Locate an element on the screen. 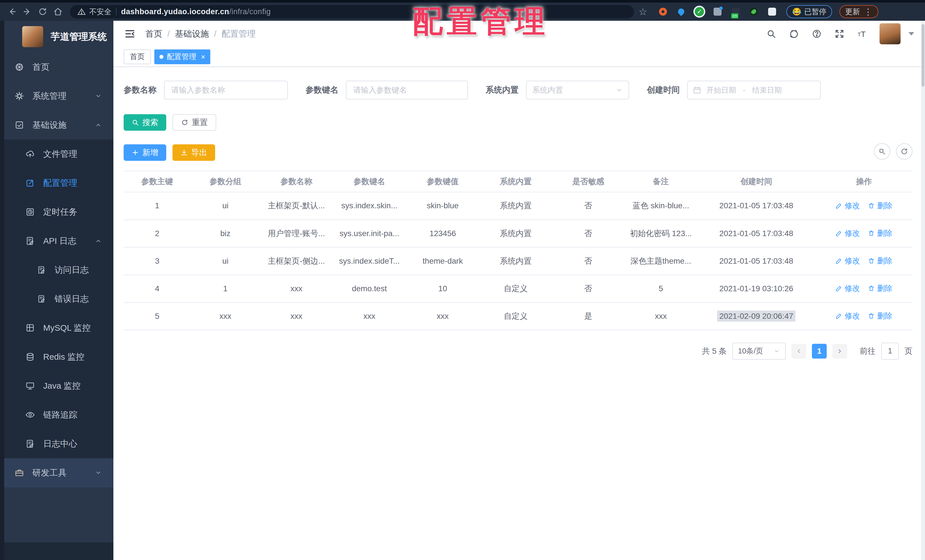 This screenshot has height=560, width=925. paused-label: 已暂停 is located at coordinates (815, 12).